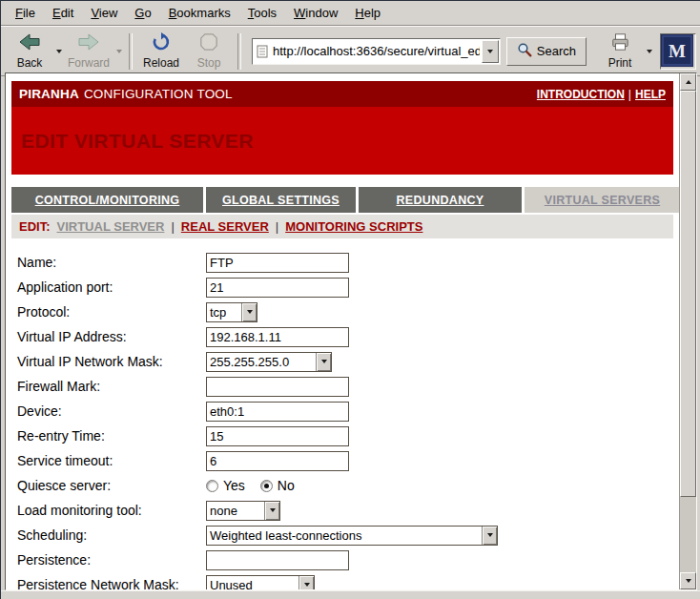 This screenshot has width=700, height=599. Describe the element at coordinates (111, 227) in the screenshot. I see `virtual-server-link: VIRTUAL SERVER` at that location.